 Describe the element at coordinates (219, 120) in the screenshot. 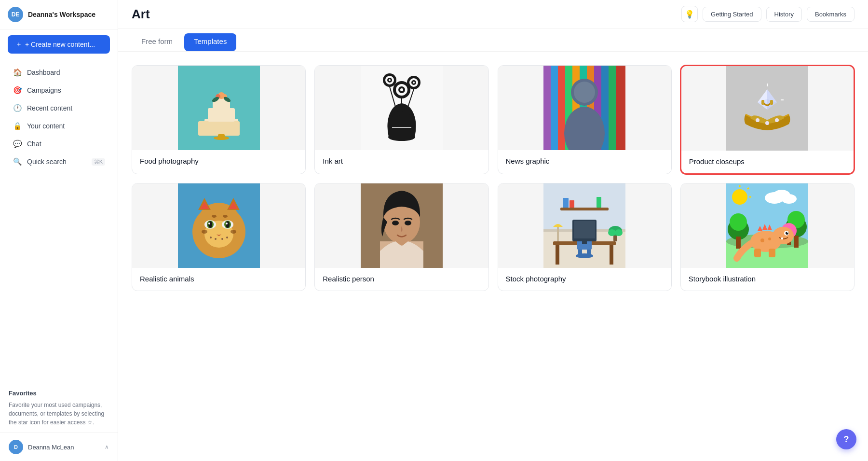

I see `card-food-photography: Food photography` at that location.